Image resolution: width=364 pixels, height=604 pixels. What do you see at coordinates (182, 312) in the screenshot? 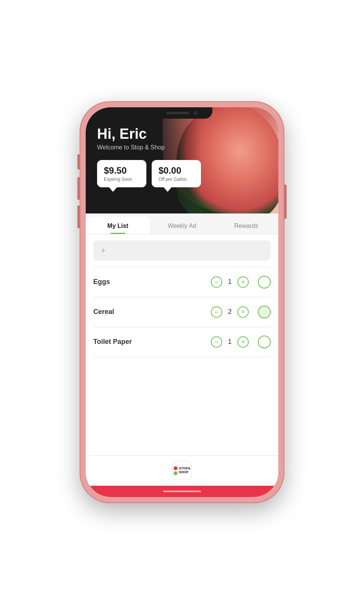
I see `list-item: Cereal − 2 +` at bounding box center [182, 312].